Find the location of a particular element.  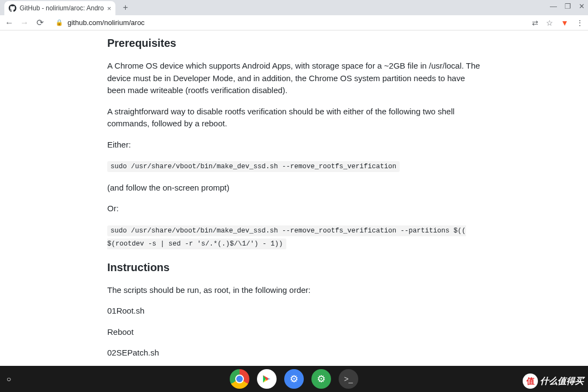

brave-shield-icon: ▼ is located at coordinates (565, 23).